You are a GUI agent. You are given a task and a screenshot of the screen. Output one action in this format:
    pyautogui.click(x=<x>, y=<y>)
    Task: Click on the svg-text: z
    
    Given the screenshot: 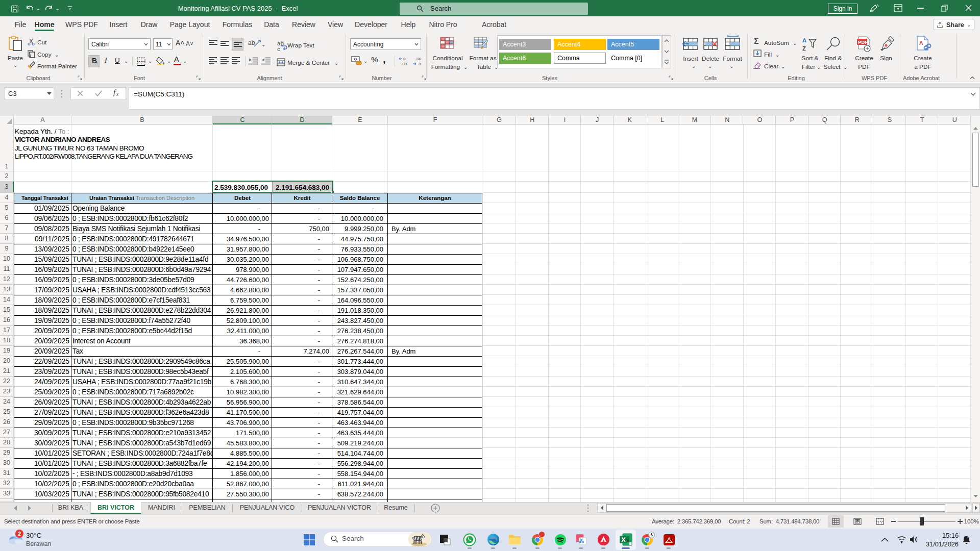 What is the action you would take?
    pyautogui.click(x=968, y=537)
    